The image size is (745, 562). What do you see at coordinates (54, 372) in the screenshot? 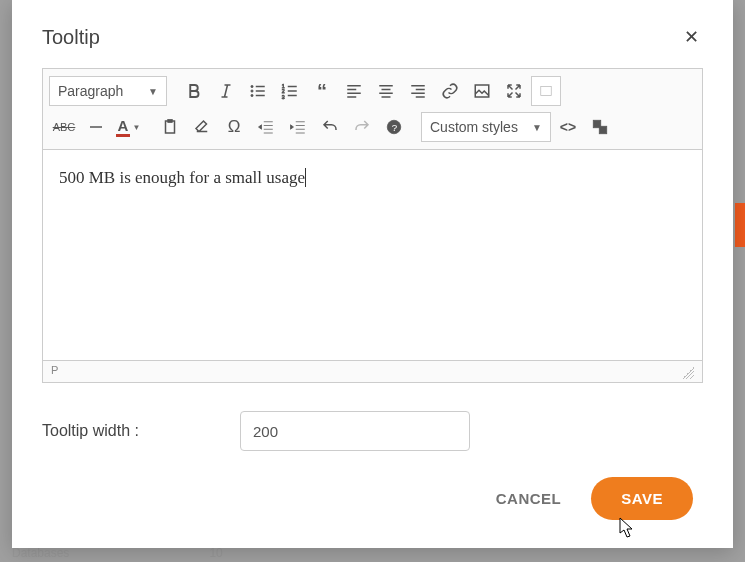
I see `element-path: P` at bounding box center [54, 372].